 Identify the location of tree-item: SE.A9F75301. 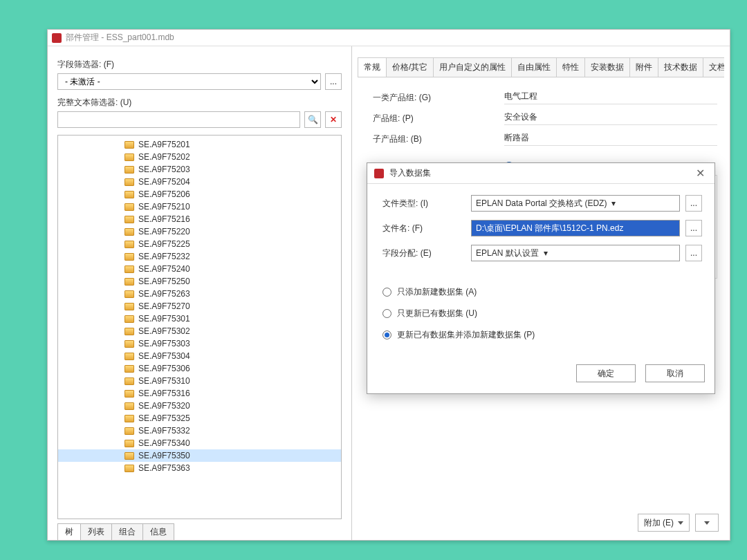
(199, 319).